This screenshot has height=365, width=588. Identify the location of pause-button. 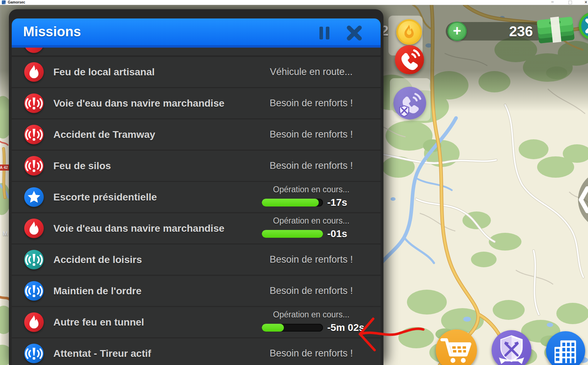
(324, 33).